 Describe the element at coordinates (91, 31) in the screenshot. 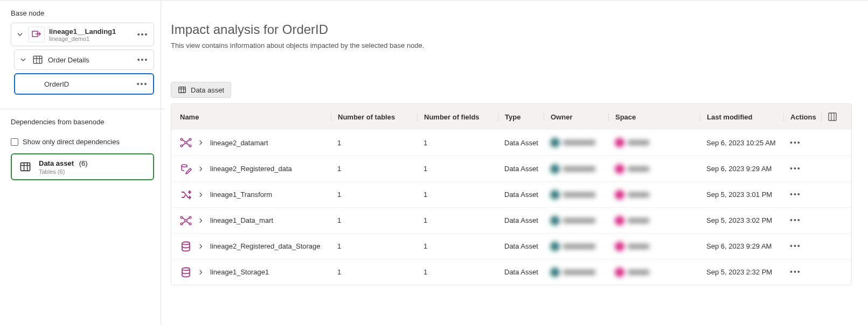

I see `base-node-title: lineage1__Landing1` at that location.